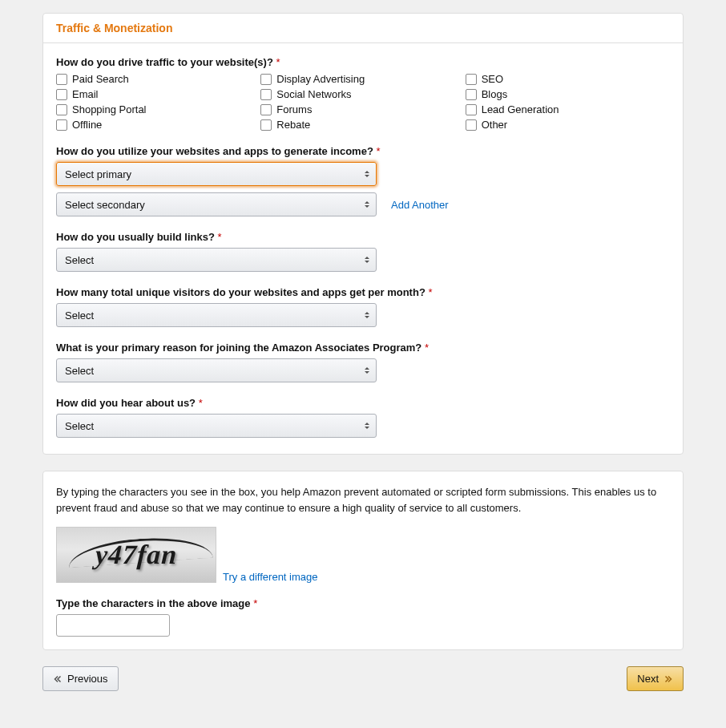 Image resolution: width=726 pixels, height=728 pixels. Describe the element at coordinates (363, 348) in the screenshot. I see `reason-question-label: What is your primary reason for joining …` at that location.